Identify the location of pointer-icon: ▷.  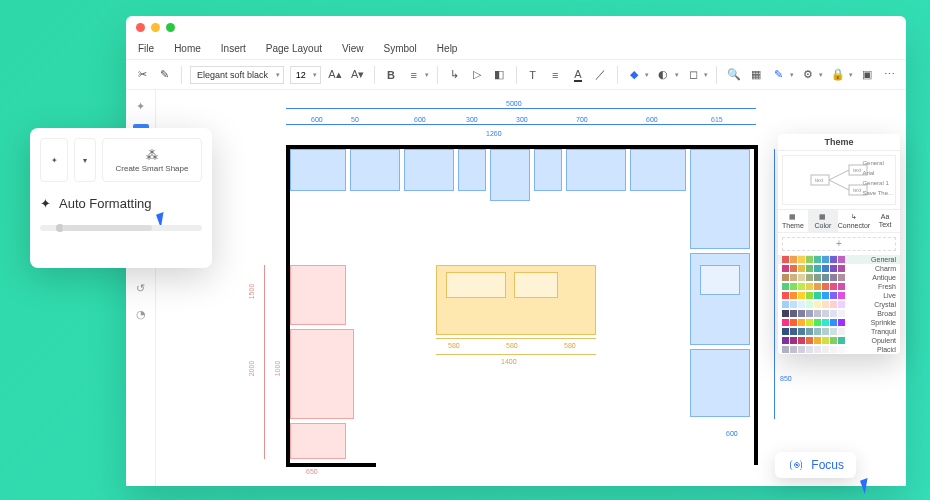
(476, 75).